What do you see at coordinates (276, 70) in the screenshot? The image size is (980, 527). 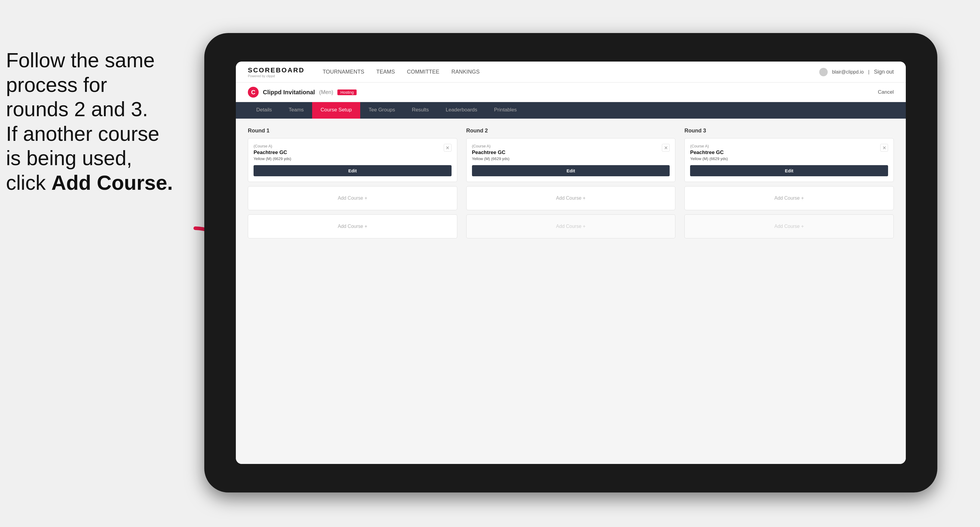 I see `scoreboard-title: SCOREBOARD` at bounding box center [276, 70].